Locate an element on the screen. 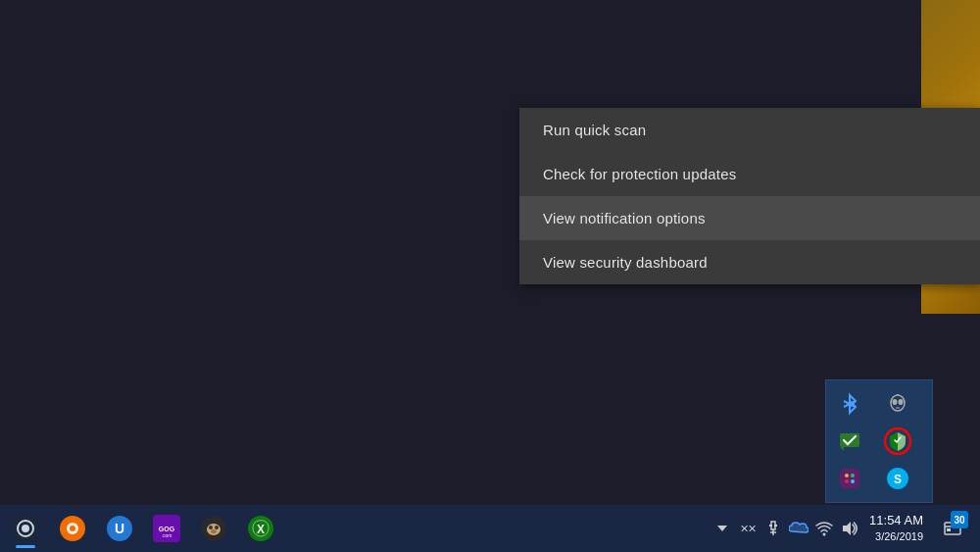 The width and height of the screenshot is (980, 552). tray-messenger is located at coordinates (850, 441).